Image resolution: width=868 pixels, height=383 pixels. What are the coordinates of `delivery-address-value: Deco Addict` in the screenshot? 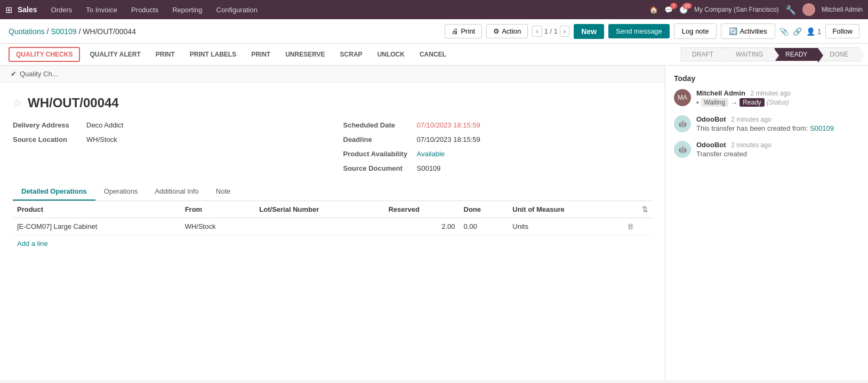 It's located at (105, 125).